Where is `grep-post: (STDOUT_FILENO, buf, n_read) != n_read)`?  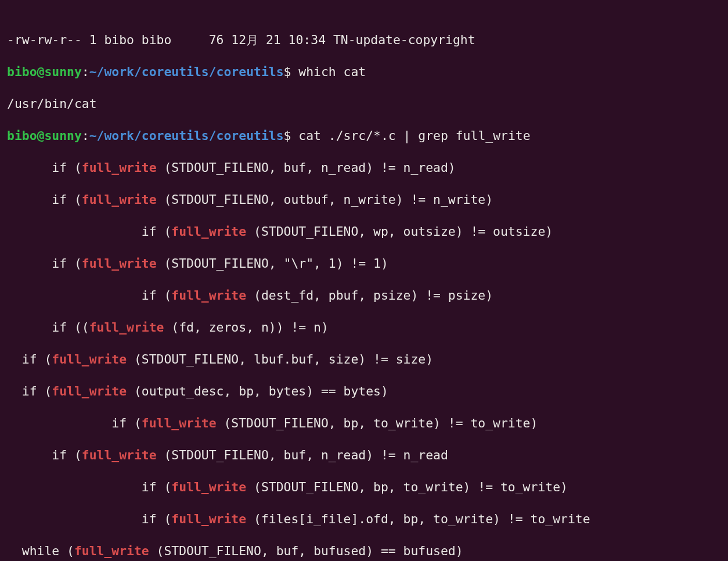
grep-post: (STDOUT_FILENO, buf, n_read) != n_read) is located at coordinates (307, 167).